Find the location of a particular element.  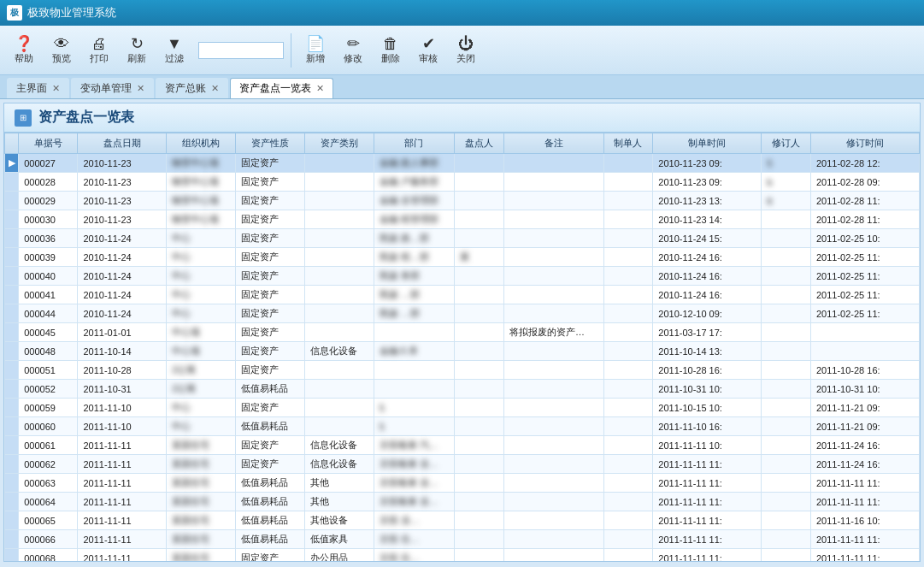

tab-biandong: 变动单管理 ✕ is located at coordinates (113, 88).